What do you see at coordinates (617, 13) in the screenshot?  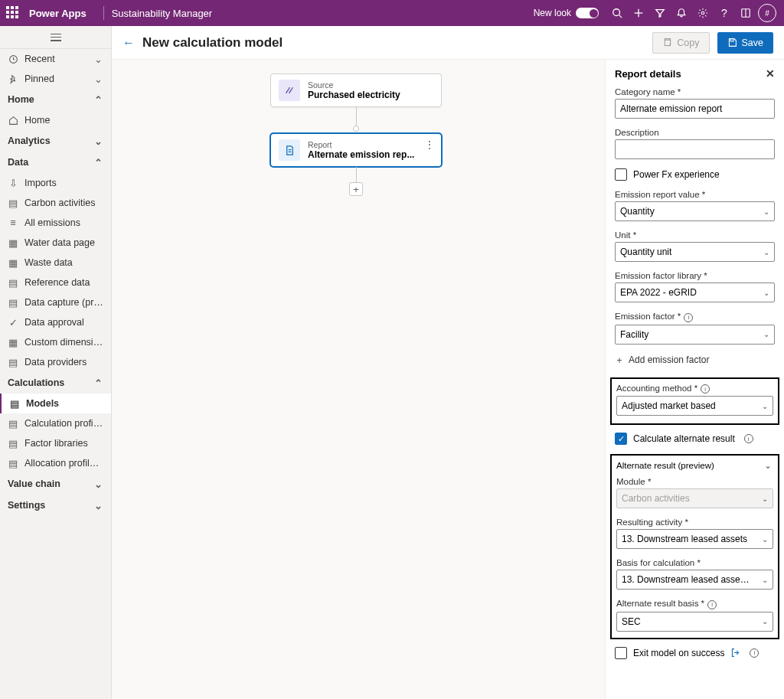 I see `search-icon` at bounding box center [617, 13].